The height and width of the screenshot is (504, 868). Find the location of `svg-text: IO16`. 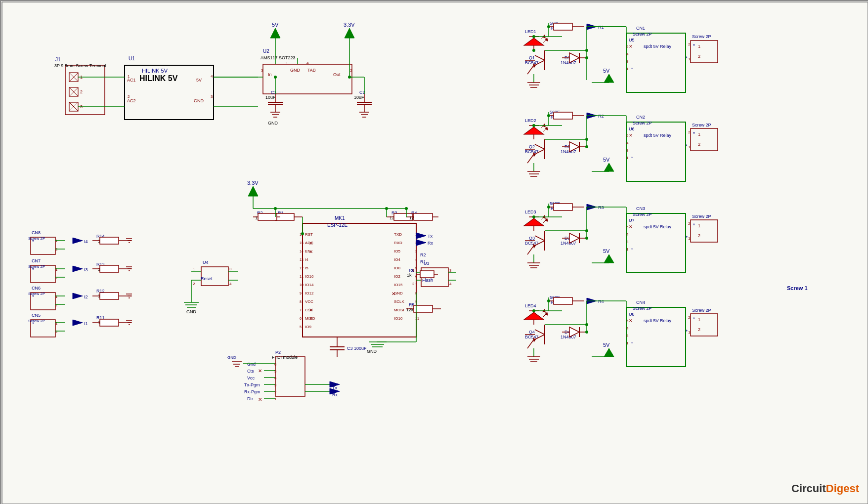

svg-text: IO16 is located at coordinates (309, 277).